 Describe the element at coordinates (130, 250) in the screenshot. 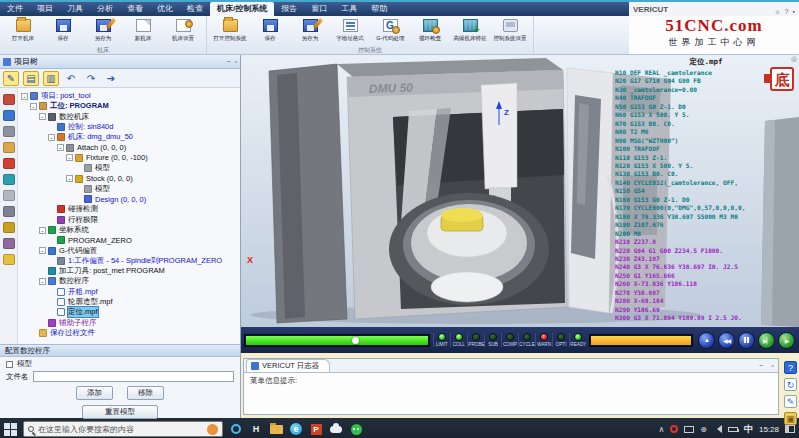

I see `tree-node: -G-代码偏置` at that location.